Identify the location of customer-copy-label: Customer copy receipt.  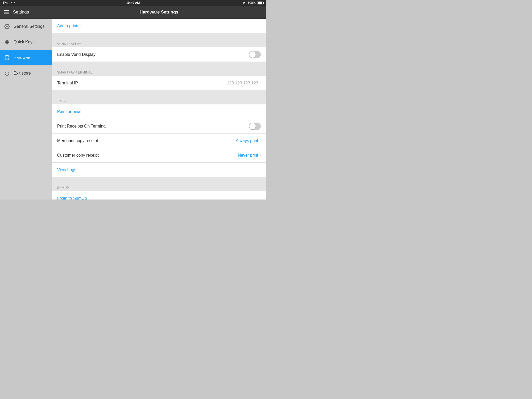
(148, 155).